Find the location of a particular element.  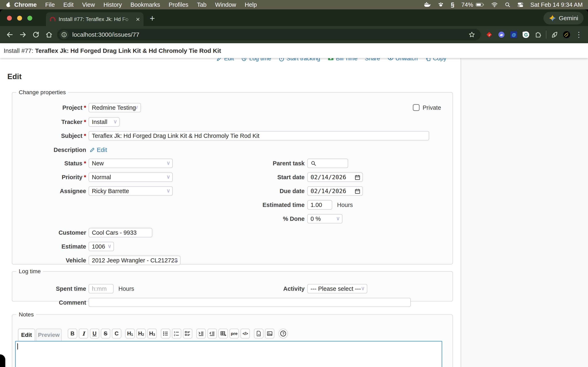

url-text: localhost:3000/issues/77 is located at coordinates (106, 35).